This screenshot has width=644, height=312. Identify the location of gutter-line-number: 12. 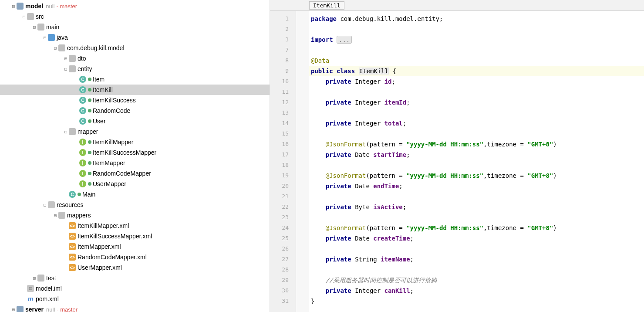
(283, 102).